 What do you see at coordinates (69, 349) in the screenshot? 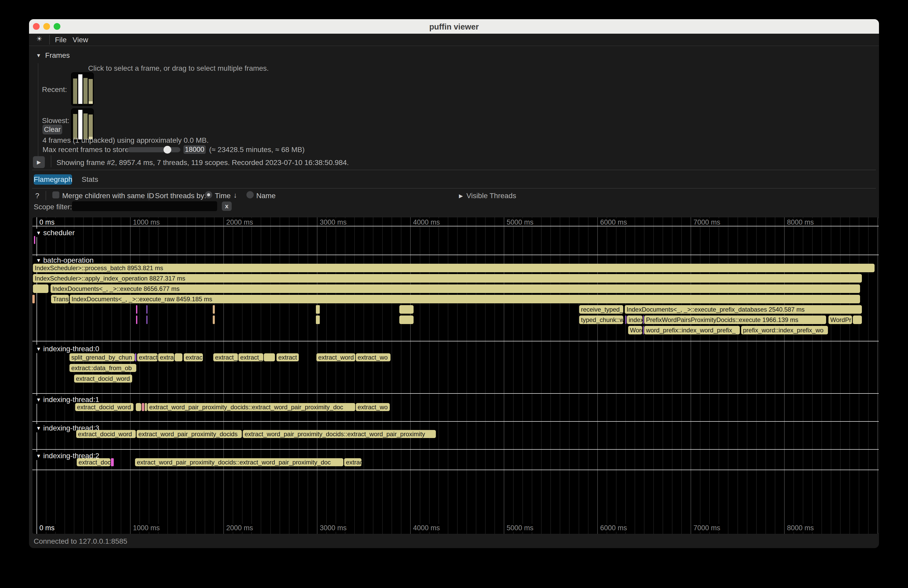
I see `thread-header-indexing-thread:0: ▼indexing-thread:0` at bounding box center [69, 349].